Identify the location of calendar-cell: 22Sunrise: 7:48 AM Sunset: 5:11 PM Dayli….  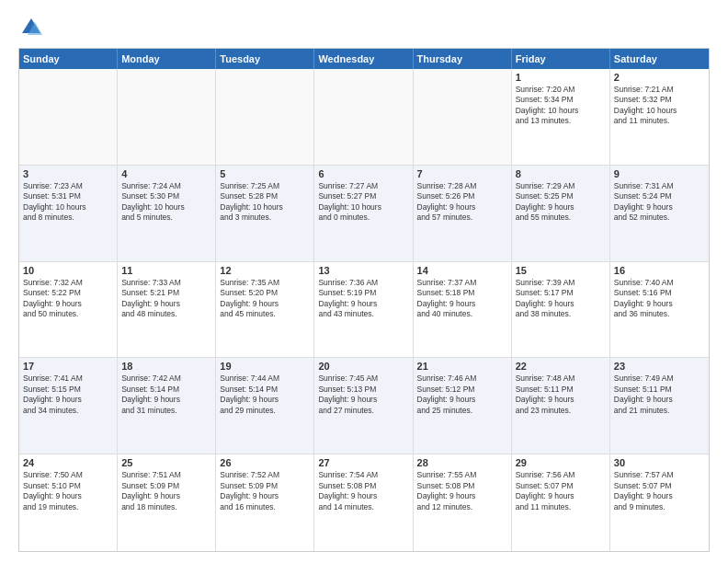
(561, 406).